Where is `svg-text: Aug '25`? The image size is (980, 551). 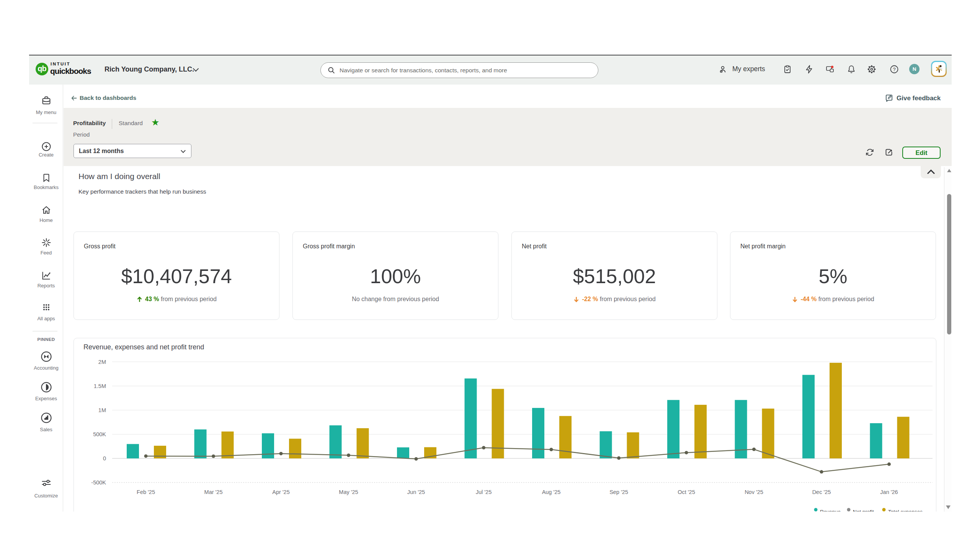 svg-text: Aug '25 is located at coordinates (551, 492).